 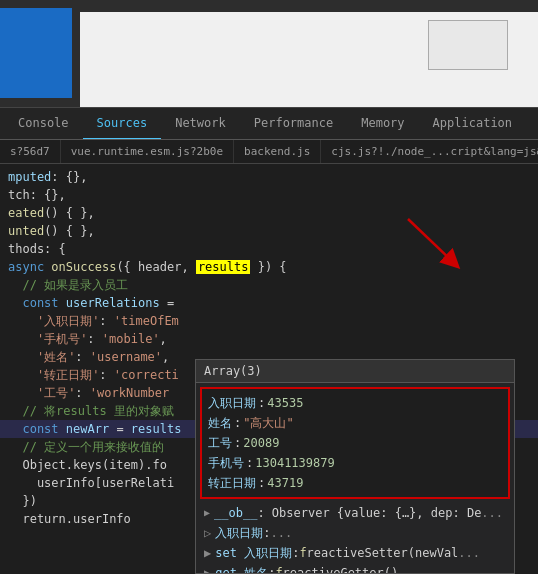 What do you see at coordinates (382, 124) in the screenshot?
I see `tab-memory: Memory` at bounding box center [382, 124].